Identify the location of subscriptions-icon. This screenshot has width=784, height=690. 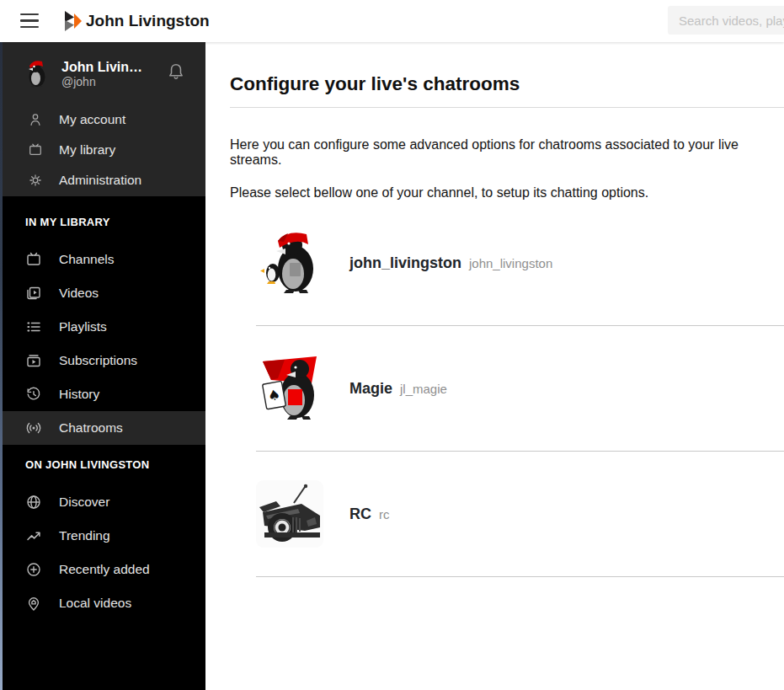
(34, 361).